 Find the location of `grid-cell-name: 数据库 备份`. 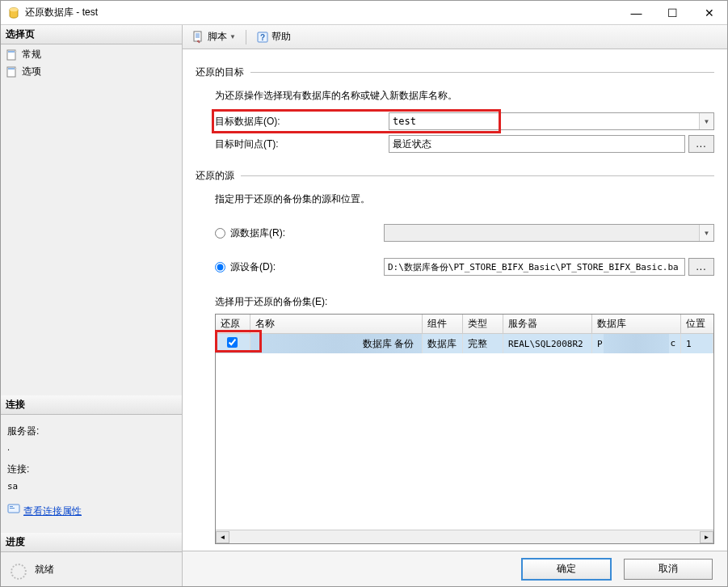

grid-cell-name: 数据库 备份 is located at coordinates (336, 344).